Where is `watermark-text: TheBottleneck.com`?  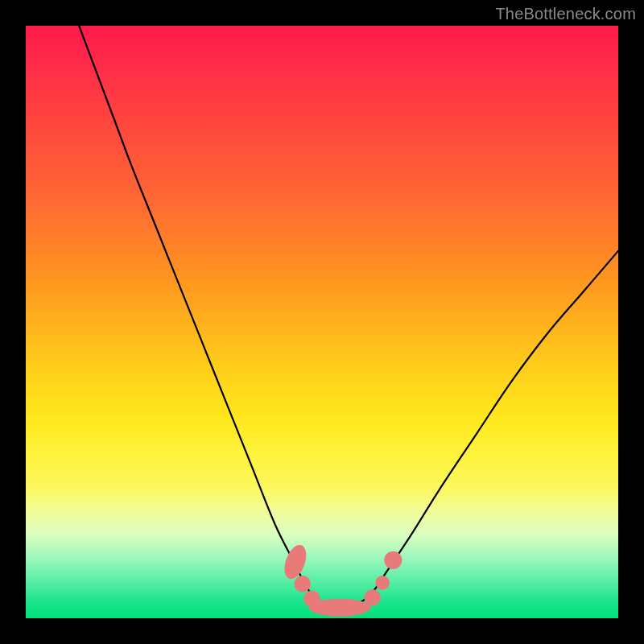 watermark-text: TheBottleneck.com is located at coordinates (565, 14).